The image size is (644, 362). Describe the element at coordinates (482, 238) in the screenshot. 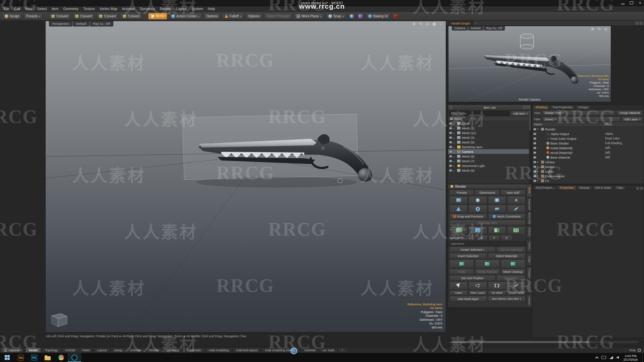

I see `symmetry-axis-button: X` at that location.